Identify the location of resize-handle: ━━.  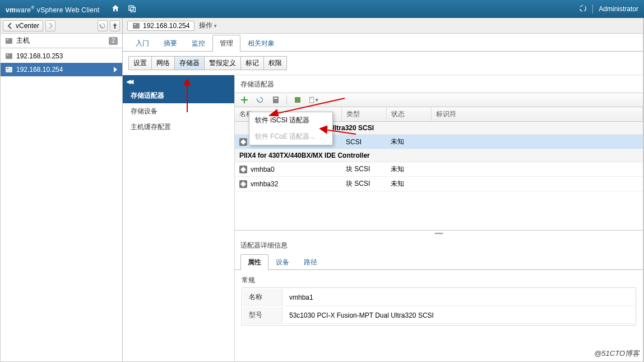
(439, 233).